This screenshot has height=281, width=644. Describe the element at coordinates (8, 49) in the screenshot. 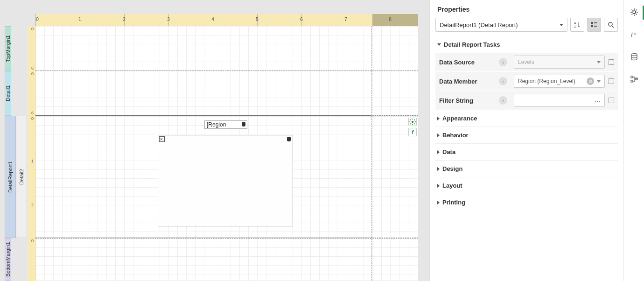

I see `band-label-topmargin: TopMargin1` at that location.